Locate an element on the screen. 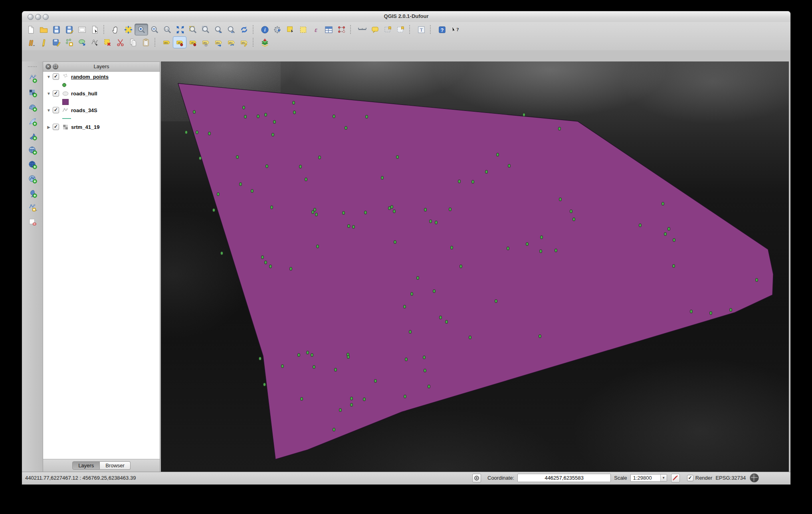  layer-row: ▶✓srtm_41_19 is located at coordinates (101, 127).